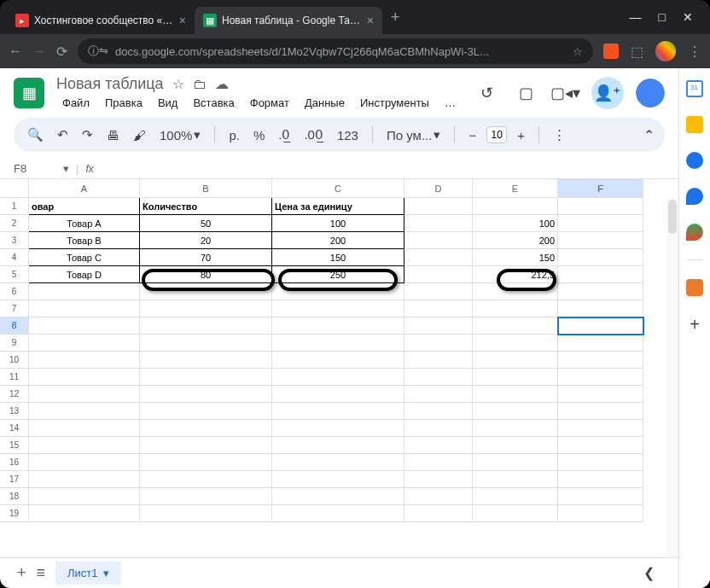 This screenshot has height=588, width=710. I want to click on maps-icon, so click(695, 232).